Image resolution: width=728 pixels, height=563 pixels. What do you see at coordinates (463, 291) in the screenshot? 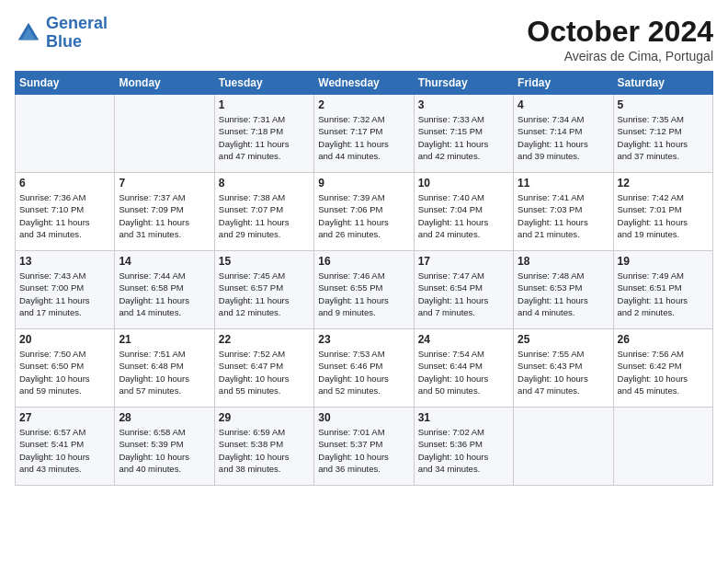
I see `calendar-cell: 17Sunrise: 7:47 AM Sunset: 6:54 PM Dayli…` at bounding box center [463, 291].